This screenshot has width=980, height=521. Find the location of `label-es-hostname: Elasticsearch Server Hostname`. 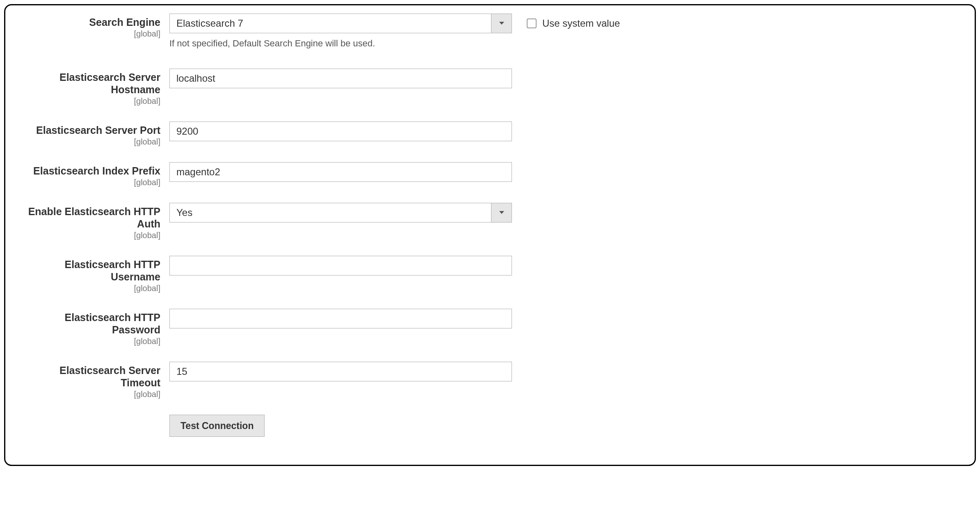

label-es-hostname: Elasticsearch Server Hostname is located at coordinates (89, 83).